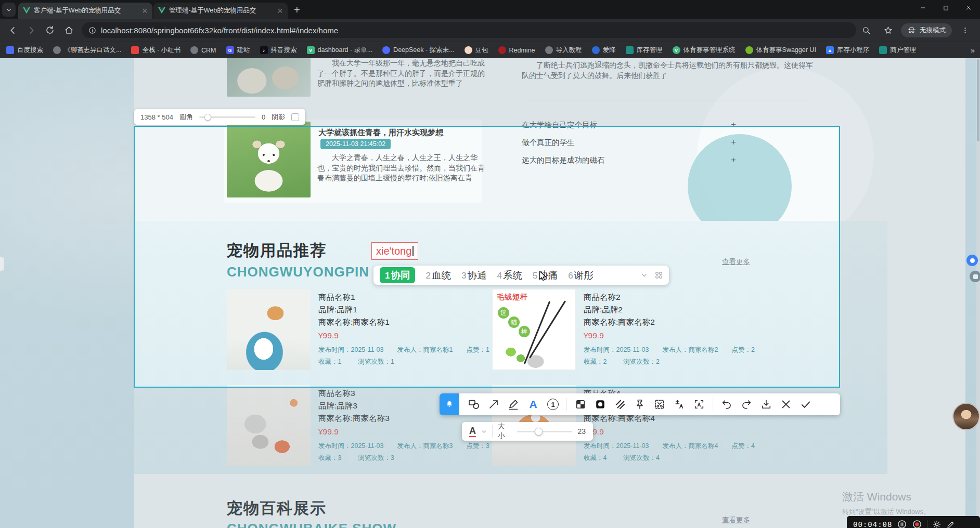  What do you see at coordinates (727, 404) in the screenshot?
I see `undo-button` at bounding box center [727, 404].